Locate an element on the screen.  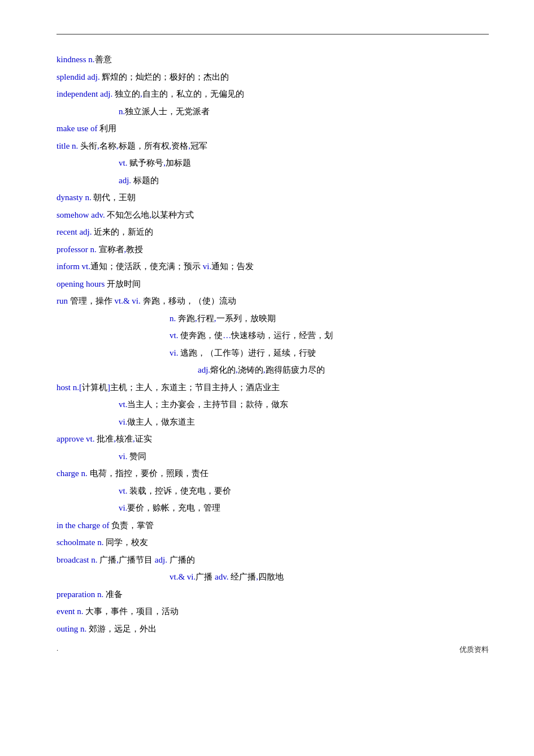
vocab-line: vt.& vi.广播 adv. 经广播,四散地 is located at coordinates (272, 577).